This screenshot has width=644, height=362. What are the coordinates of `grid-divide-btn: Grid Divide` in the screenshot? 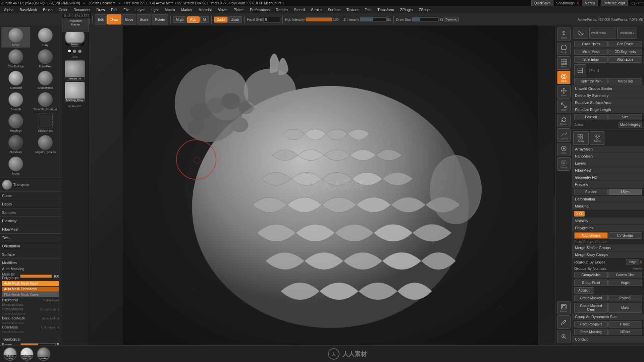 It's located at (625, 44).